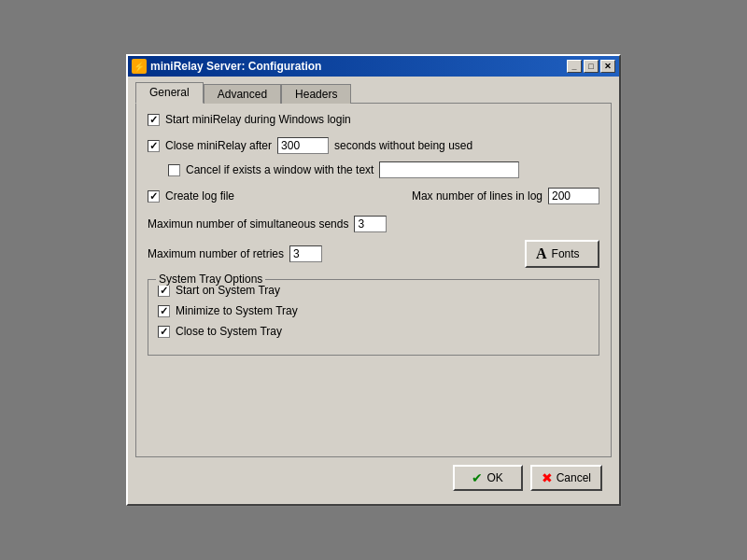 This screenshot has width=747, height=560. What do you see at coordinates (374, 477) in the screenshot?
I see `footer-buttons: ✔ OK ✖ Cancel` at bounding box center [374, 477].